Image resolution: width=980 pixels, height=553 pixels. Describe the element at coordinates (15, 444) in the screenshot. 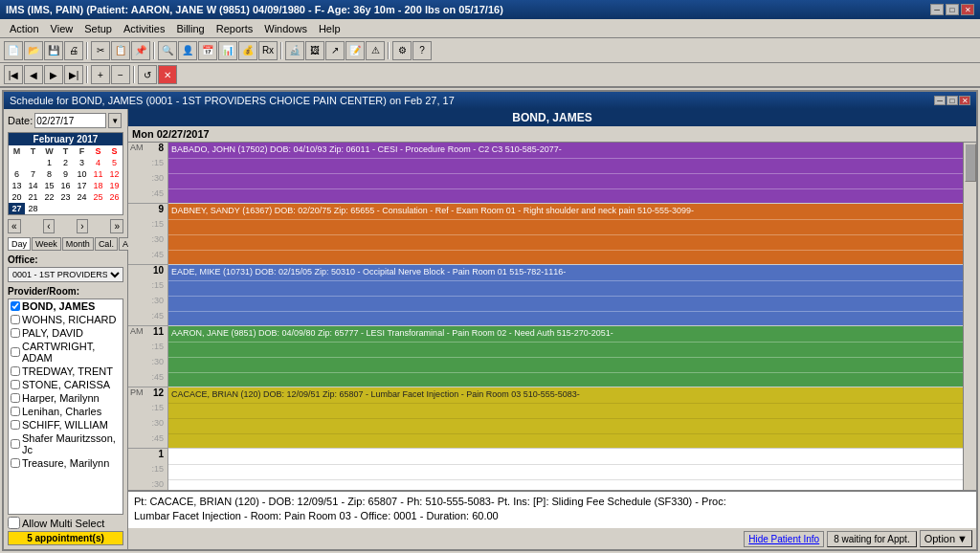

I see `provider-shafer-checkbox` at that location.